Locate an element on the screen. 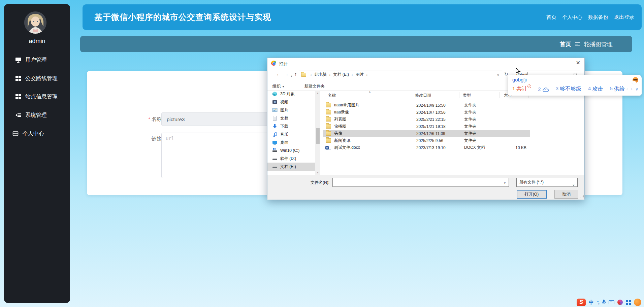  scrollbar-thumb is located at coordinates (318, 136).